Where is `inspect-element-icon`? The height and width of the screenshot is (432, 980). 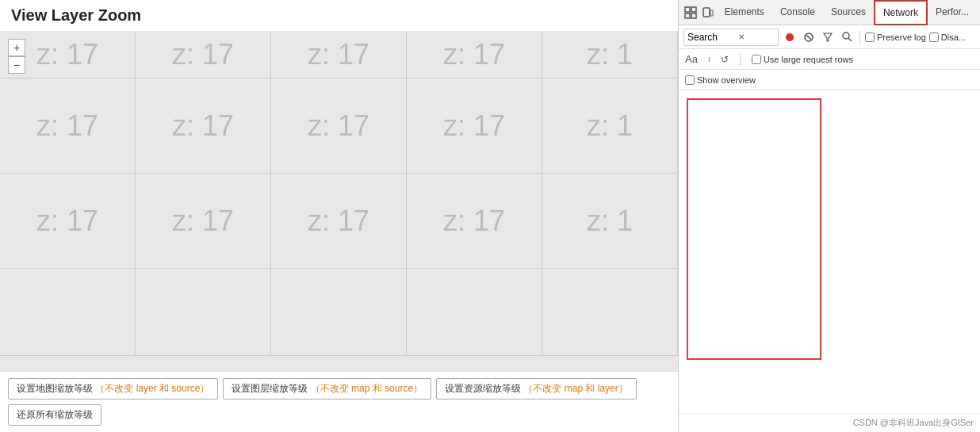 inspect-element-icon is located at coordinates (691, 13).